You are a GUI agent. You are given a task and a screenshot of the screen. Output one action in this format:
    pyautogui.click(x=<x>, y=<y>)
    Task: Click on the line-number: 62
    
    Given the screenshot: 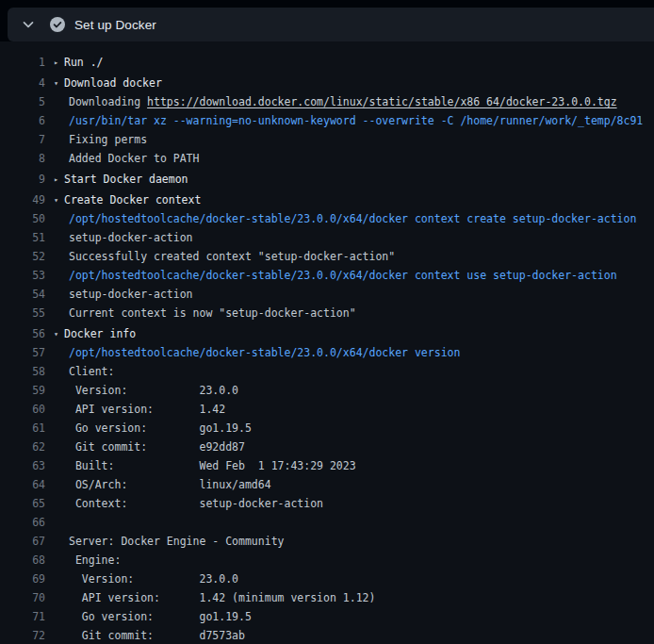 What is the action you would take?
    pyautogui.click(x=23, y=447)
    